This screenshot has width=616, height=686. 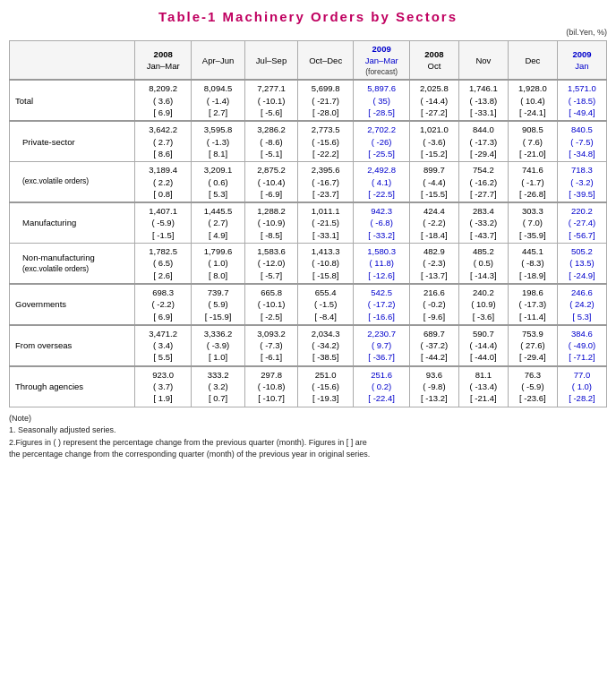 I want to click on data-cell: 655.4( -1.5)[ -8.4], so click(x=325, y=304).